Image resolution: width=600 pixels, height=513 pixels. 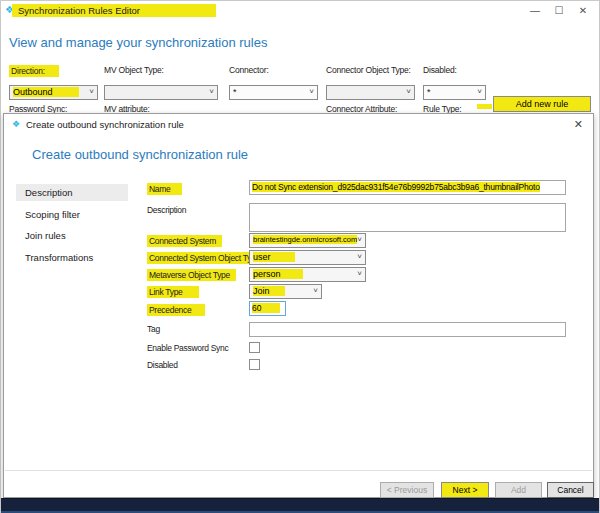 What do you see at coordinates (154, 329) in the screenshot?
I see `tag-label: Tag` at bounding box center [154, 329].